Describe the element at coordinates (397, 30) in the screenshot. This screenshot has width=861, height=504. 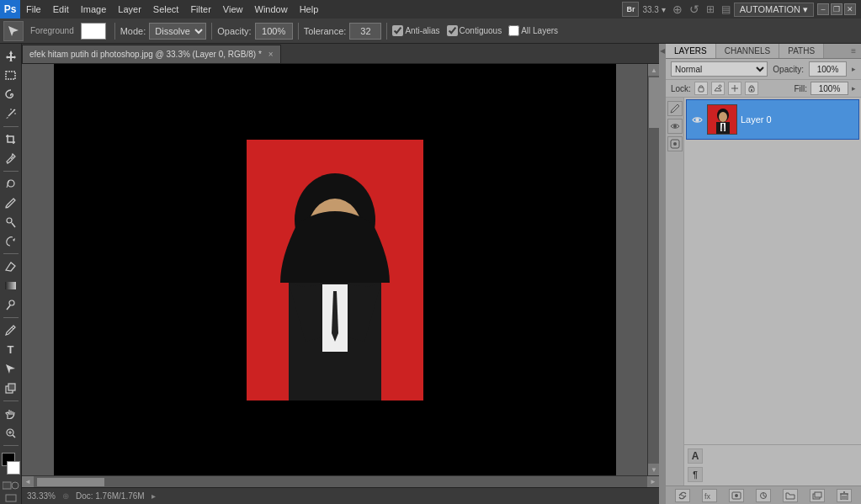
I see `anti-alias-checkbox` at that location.